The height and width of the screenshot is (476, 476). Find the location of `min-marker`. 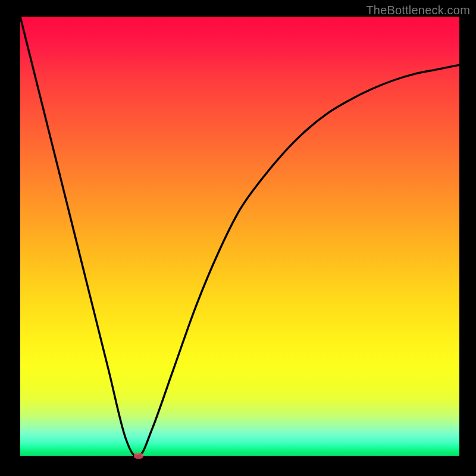

min-marker is located at coordinates (139, 456).